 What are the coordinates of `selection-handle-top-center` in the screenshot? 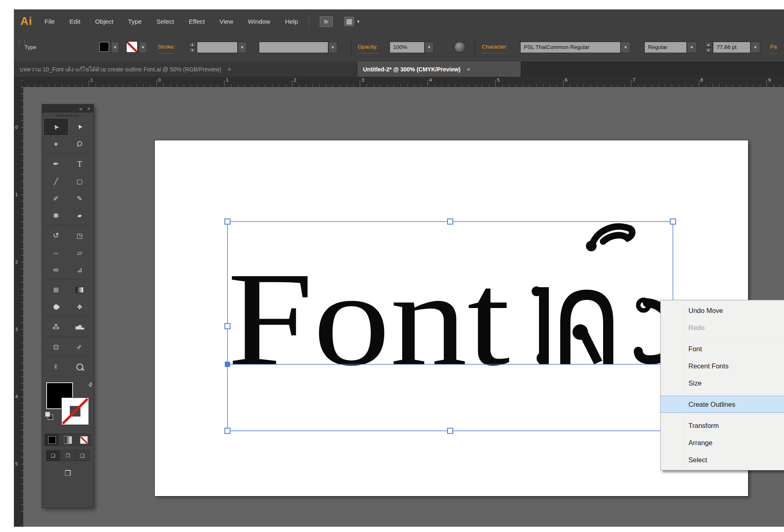 It's located at (450, 222).